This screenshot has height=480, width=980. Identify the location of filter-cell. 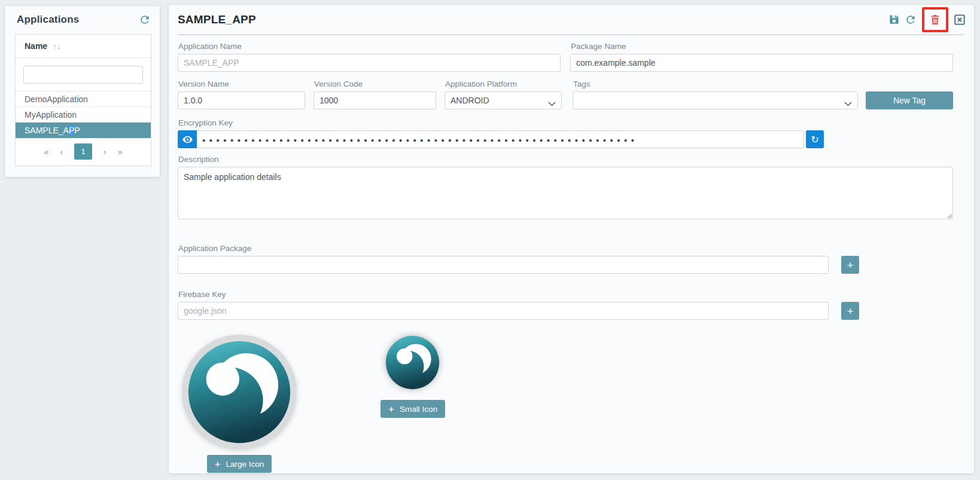
(83, 75).